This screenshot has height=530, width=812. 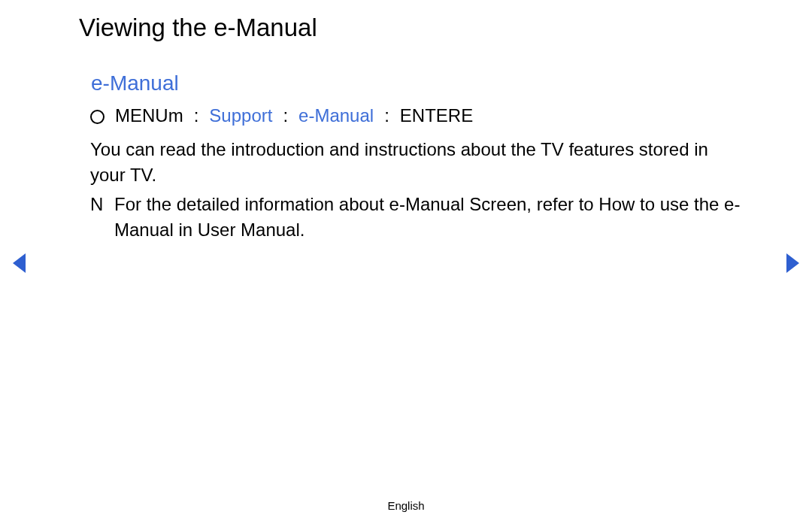 I want to click on note-text: For the detailed information about e-Man…, so click(x=441, y=217).